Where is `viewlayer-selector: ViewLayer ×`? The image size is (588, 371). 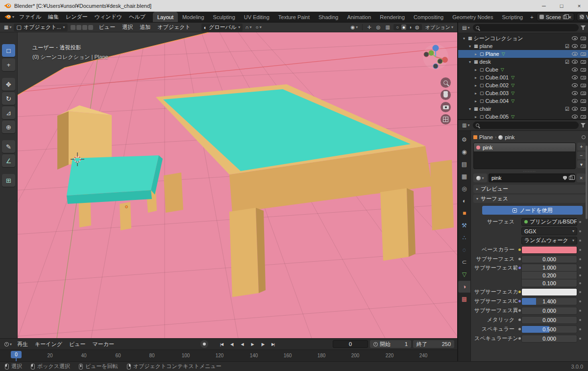 viewlayer-selector: ViewLayer × is located at coordinates (582, 17).